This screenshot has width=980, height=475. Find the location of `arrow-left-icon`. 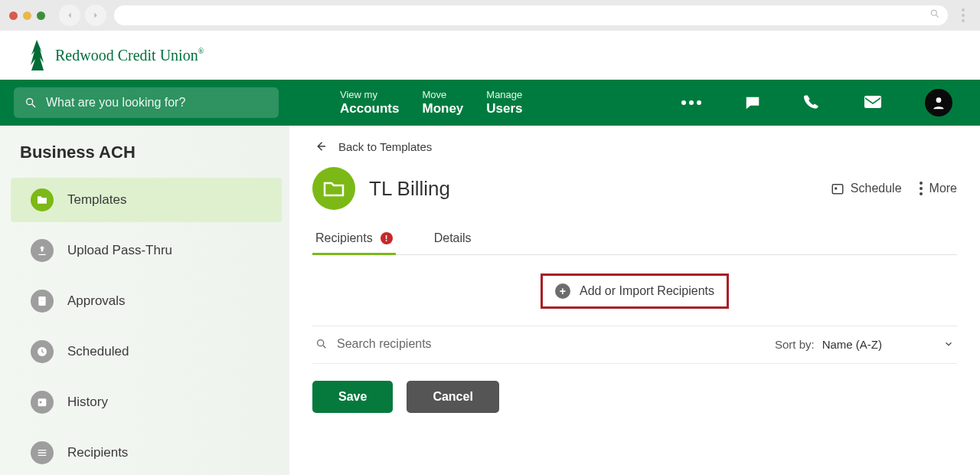

arrow-left-icon is located at coordinates (321, 146).